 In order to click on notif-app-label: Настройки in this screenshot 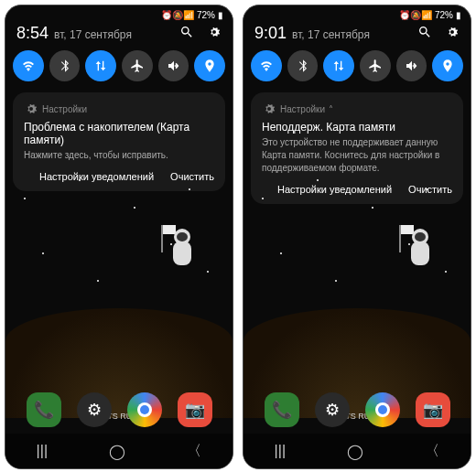, I will do `click(119, 109)`.